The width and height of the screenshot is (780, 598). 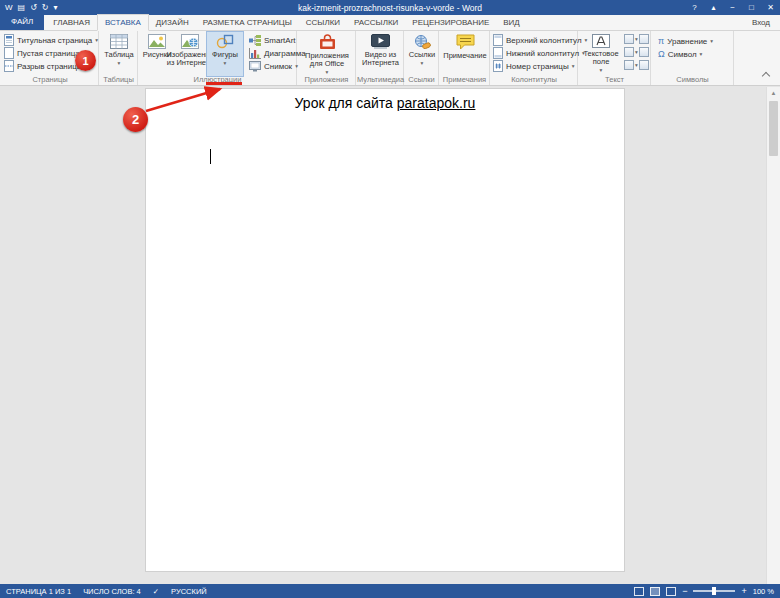 What do you see at coordinates (644, 52) in the screenshot?
I see `date-time-button` at bounding box center [644, 52].